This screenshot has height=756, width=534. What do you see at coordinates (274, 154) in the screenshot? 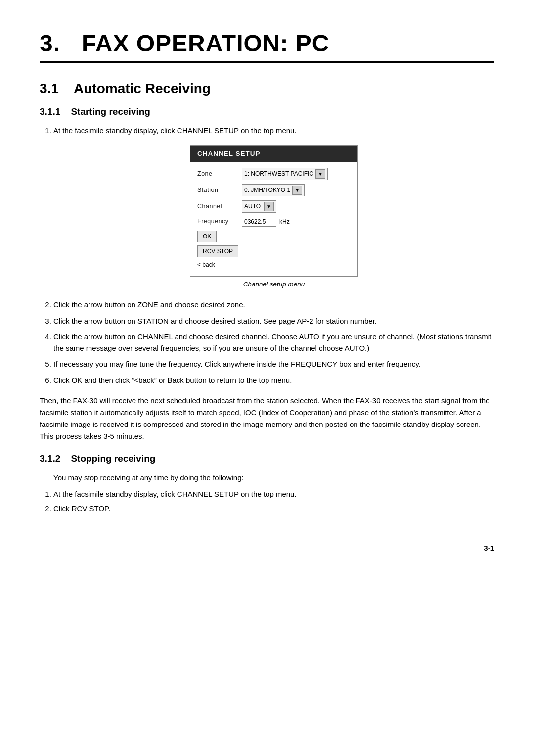
I see `channel-setup-header: Channel Setup` at bounding box center [274, 154].